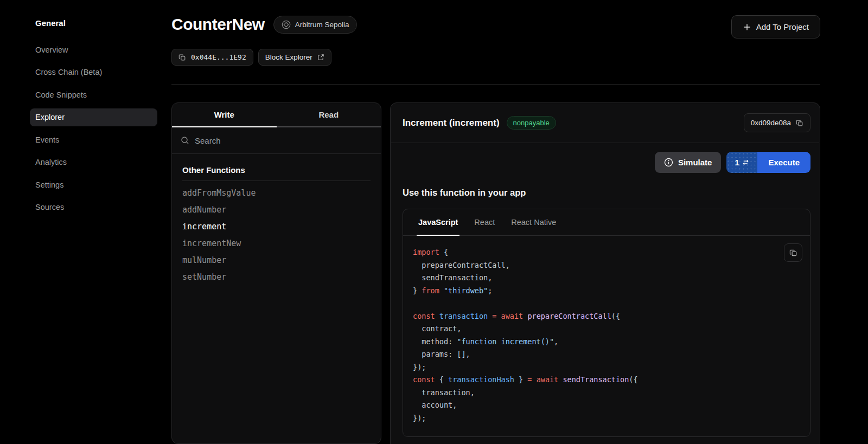 Image resolution: width=868 pixels, height=444 pixels. Describe the element at coordinates (607, 342) in the screenshot. I see `code-line: method: "function increment()",` at that location.